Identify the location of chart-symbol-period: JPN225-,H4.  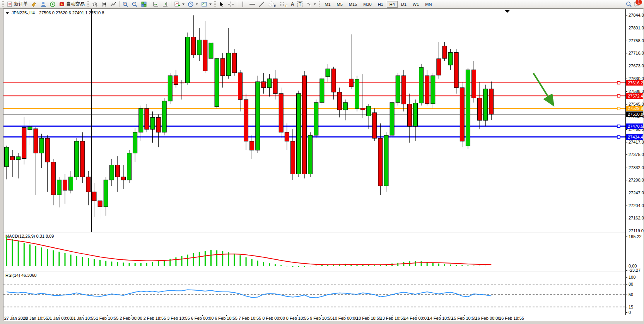
(23, 13).